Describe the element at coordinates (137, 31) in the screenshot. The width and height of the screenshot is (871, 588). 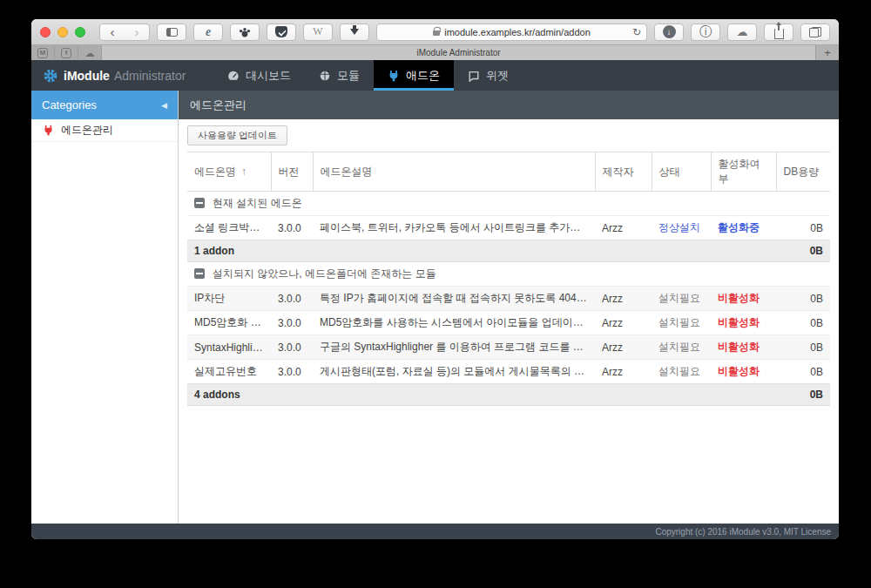
I see `forward-button: ›` at that location.